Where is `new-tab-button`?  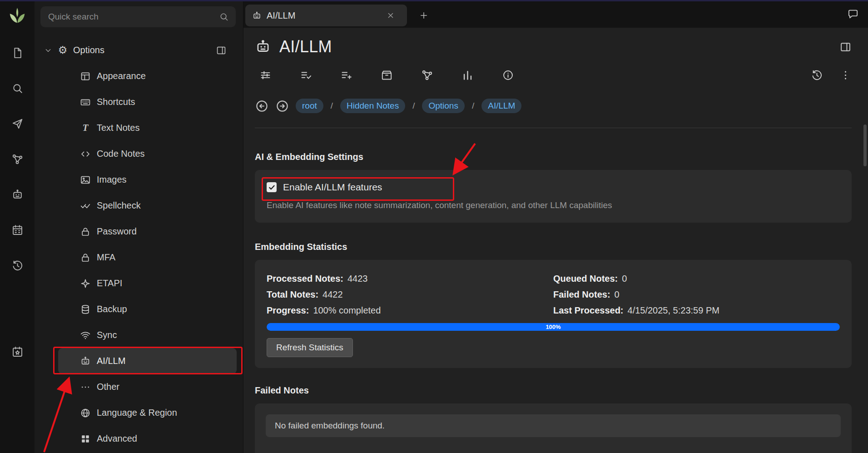 new-tab-button is located at coordinates (424, 15).